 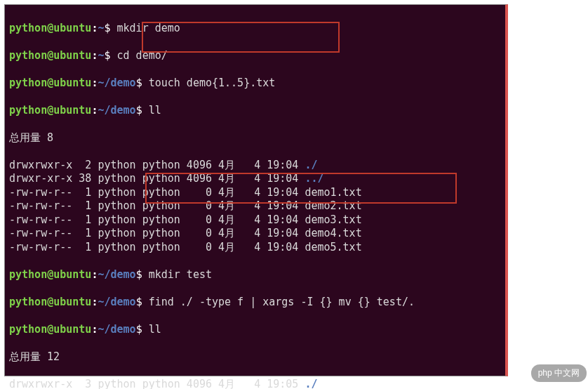 I want to click on listing-row: drwxrwxr-x 3 python python 4096 4月 4 19:…, so click(x=255, y=383).